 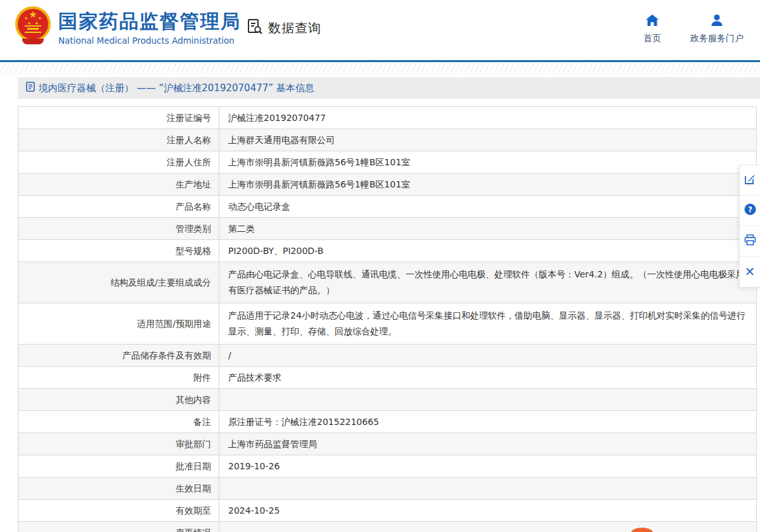 I want to click on table-row: 生产地址上海市崇明县新河镇新薇路56号1幢B区101室, so click(x=388, y=185).